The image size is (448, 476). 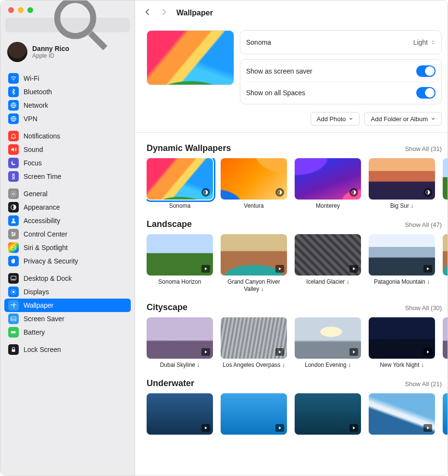 What do you see at coordinates (67, 292) in the screenshot?
I see `sidebar-item-displays: Displays` at bounding box center [67, 292].